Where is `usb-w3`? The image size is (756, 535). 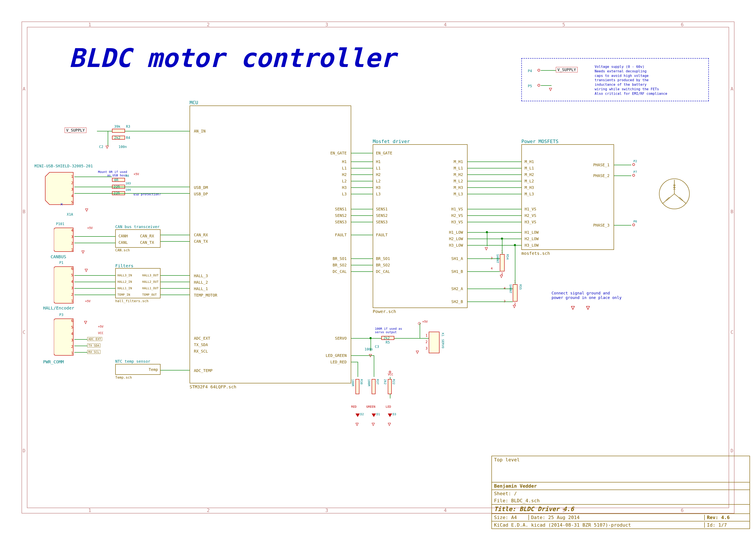 usb-w3 is located at coordinates (132, 193).